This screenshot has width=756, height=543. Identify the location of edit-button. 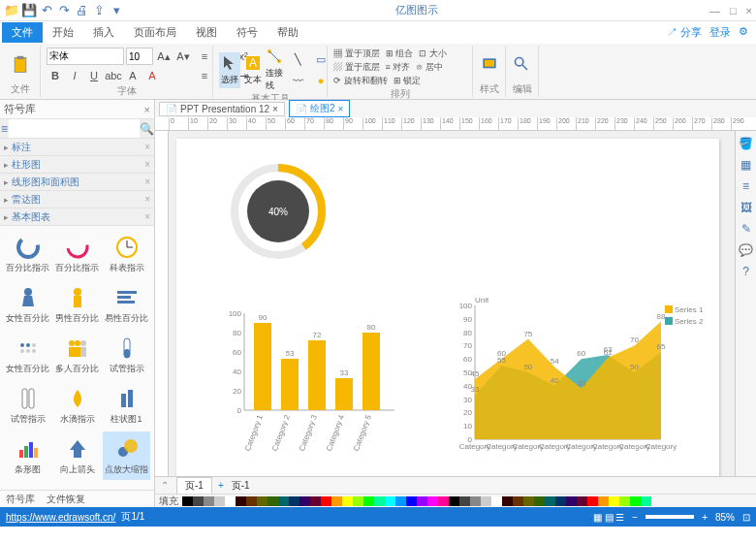
(521, 65).